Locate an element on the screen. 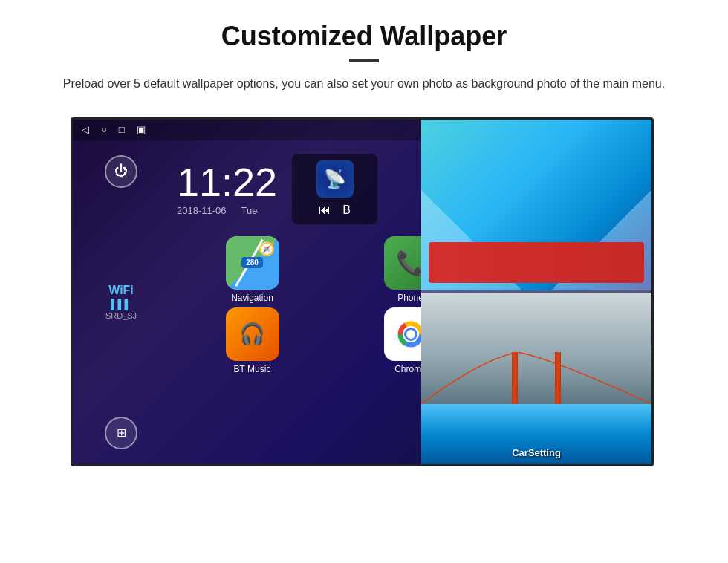 The image size is (728, 563). back-nav-icon: ◁ is located at coordinates (85, 129).